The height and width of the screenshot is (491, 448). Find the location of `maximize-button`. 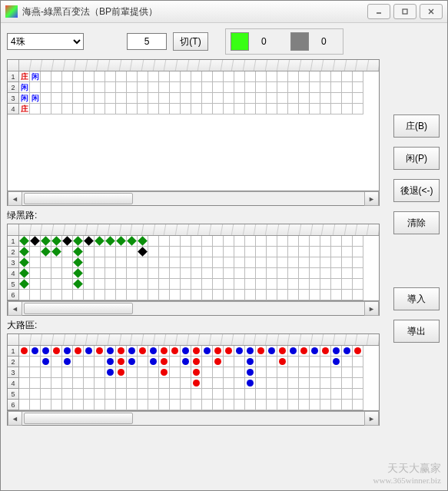

maximize-button is located at coordinates (405, 12).